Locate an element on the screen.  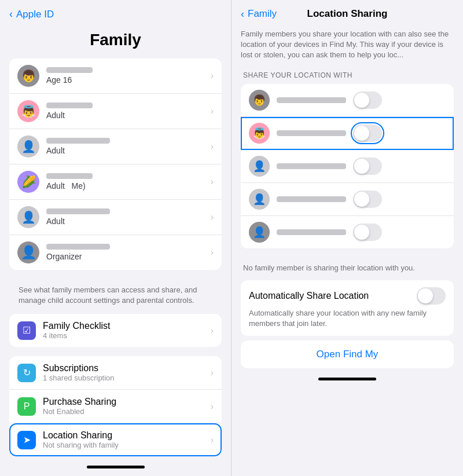
subscriptions-icon: ↻ is located at coordinates (27, 373).